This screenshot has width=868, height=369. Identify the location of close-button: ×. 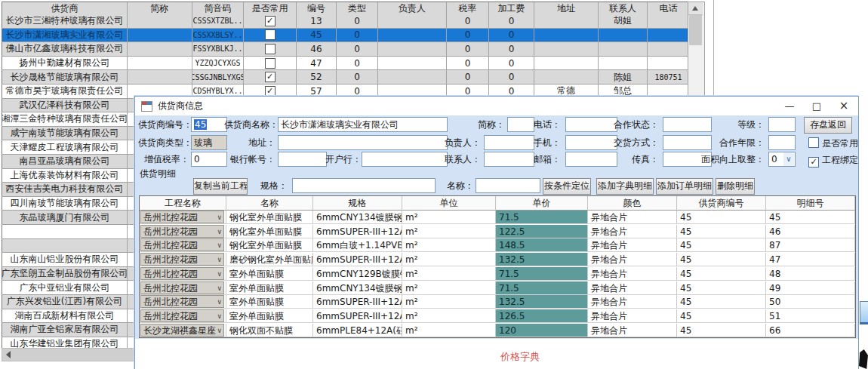
(844, 106).